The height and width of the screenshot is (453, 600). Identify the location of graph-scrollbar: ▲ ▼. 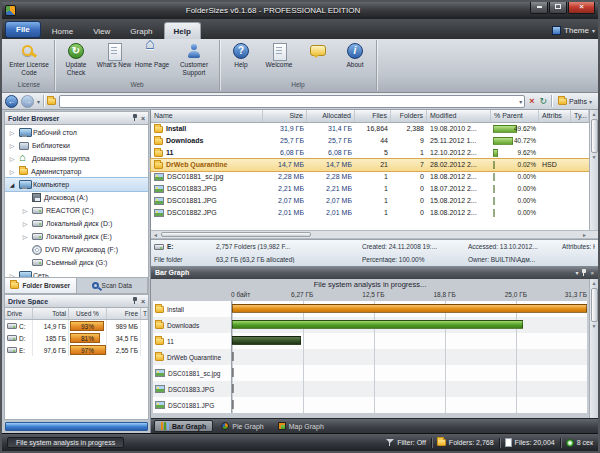
(594, 348).